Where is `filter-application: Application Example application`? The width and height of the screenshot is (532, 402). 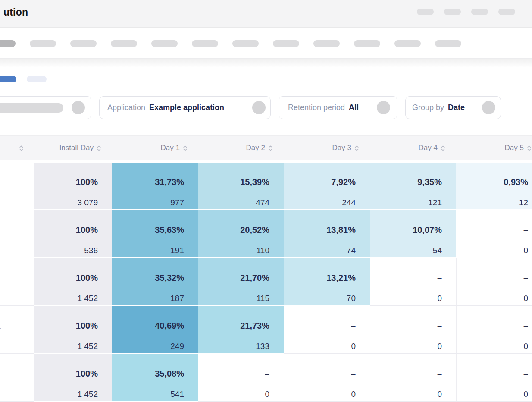
filter-application: Application Example application is located at coordinates (185, 108).